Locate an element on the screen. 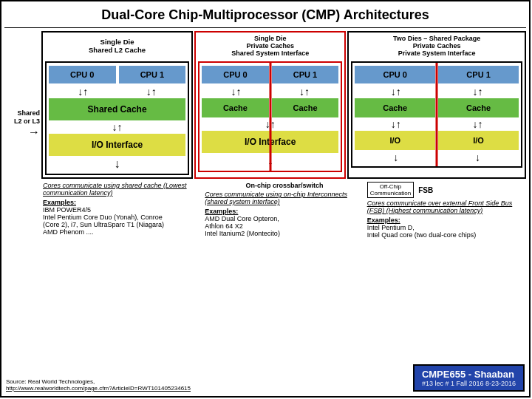 Image resolution: width=532 pixels, height=399 pixels. arch3-inner: CPU 0 CPU 1 ↓↑↓↑ Cache Cache ↓↑↓↑ I/O I/… is located at coordinates (437, 115).